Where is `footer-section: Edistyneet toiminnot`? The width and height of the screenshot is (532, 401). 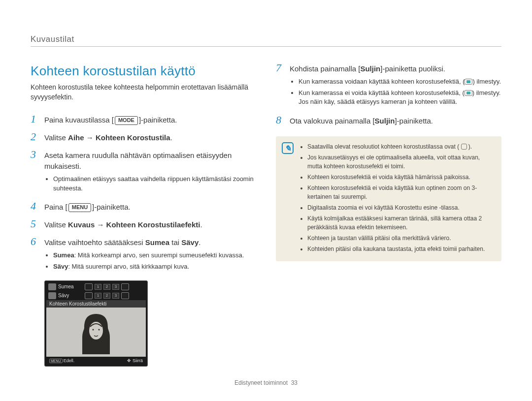
footer-section: Edistyneet toiminnot is located at coordinates (261, 383).